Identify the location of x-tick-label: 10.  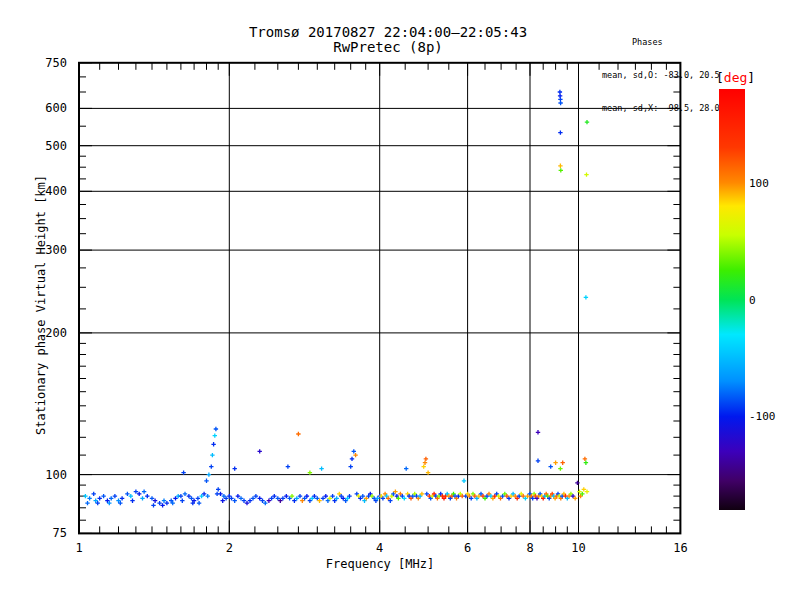
(578, 548).